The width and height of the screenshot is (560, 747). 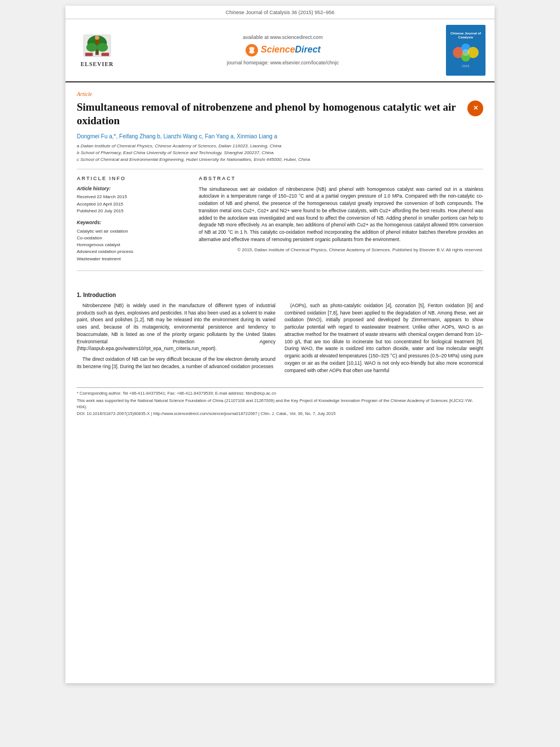 What do you see at coordinates (133, 238) in the screenshot?
I see `keyword-2: Co-oxidation` at bounding box center [133, 238].